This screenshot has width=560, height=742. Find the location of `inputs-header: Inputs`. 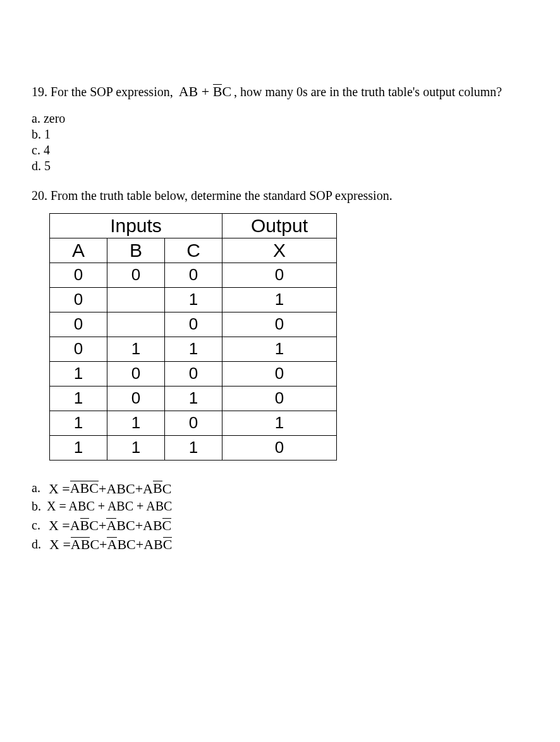

inputs-header: Inputs is located at coordinates (137, 225).